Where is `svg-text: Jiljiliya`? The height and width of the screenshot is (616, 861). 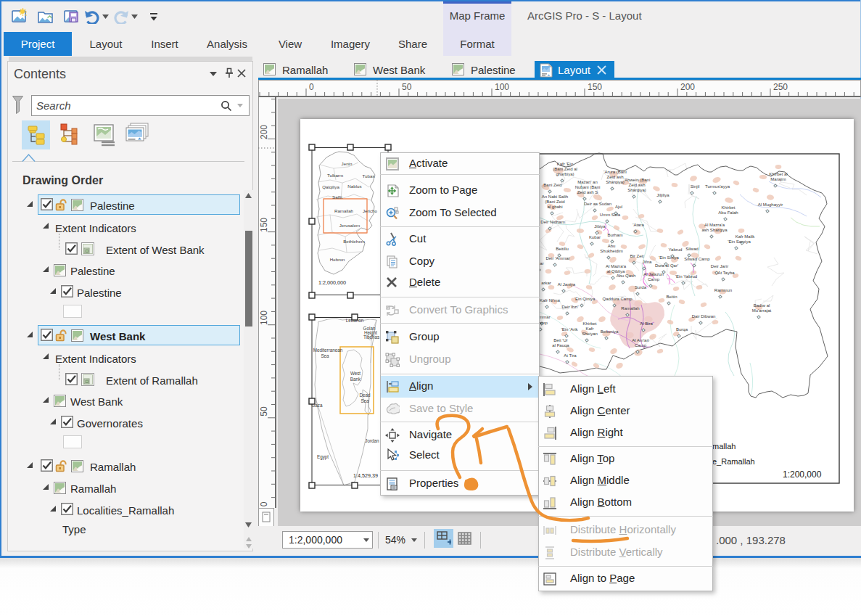 svg-text: Jiljiliya is located at coordinates (663, 195).